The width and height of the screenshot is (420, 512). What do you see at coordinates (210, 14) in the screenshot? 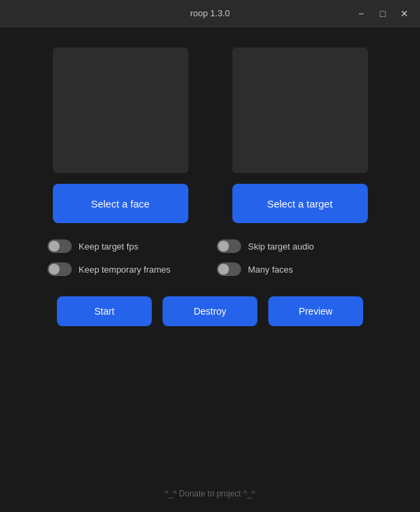
I see `app-title: roop 1.3.0` at bounding box center [210, 14].